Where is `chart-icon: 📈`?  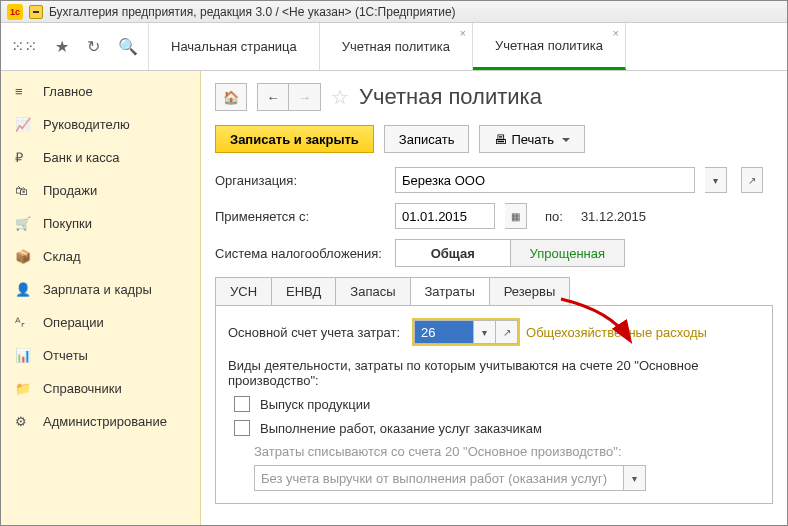
chart-icon: 📈 is located at coordinates (23, 124).